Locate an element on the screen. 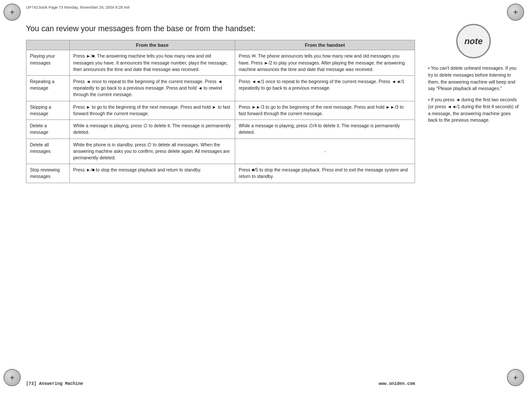  row-label-0: Playing your messages is located at coordinates (48, 63).